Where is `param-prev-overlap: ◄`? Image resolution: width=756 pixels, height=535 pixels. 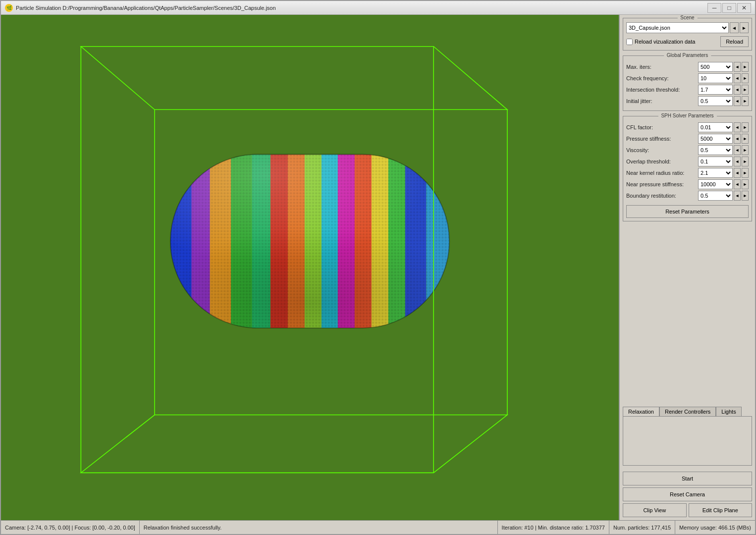 param-prev-overlap: ◄ is located at coordinates (737, 161).